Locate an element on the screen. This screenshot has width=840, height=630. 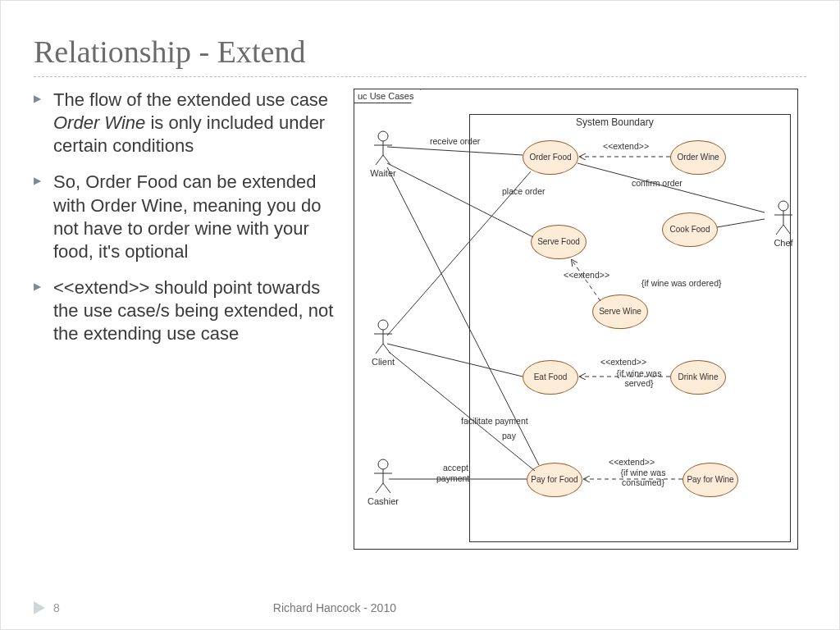
edge-label-payment: payment is located at coordinates (453, 478).